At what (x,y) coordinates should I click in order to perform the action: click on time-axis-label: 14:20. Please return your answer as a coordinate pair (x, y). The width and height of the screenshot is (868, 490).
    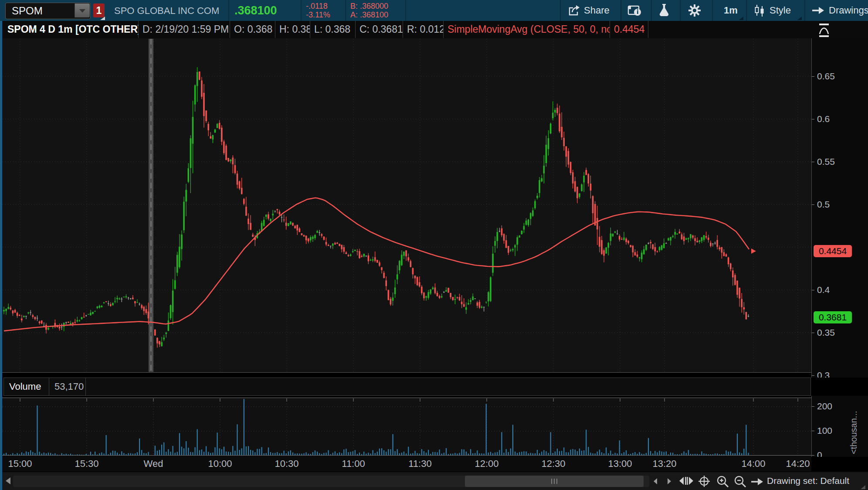
    Looking at the image, I should click on (798, 464).